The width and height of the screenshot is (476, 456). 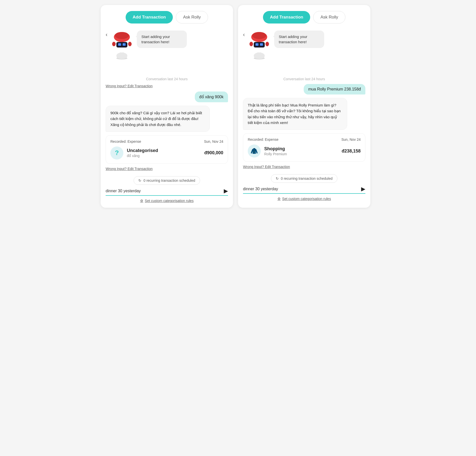 I want to click on settings-link-text-0: Set custom categorisation rules, so click(x=169, y=201).